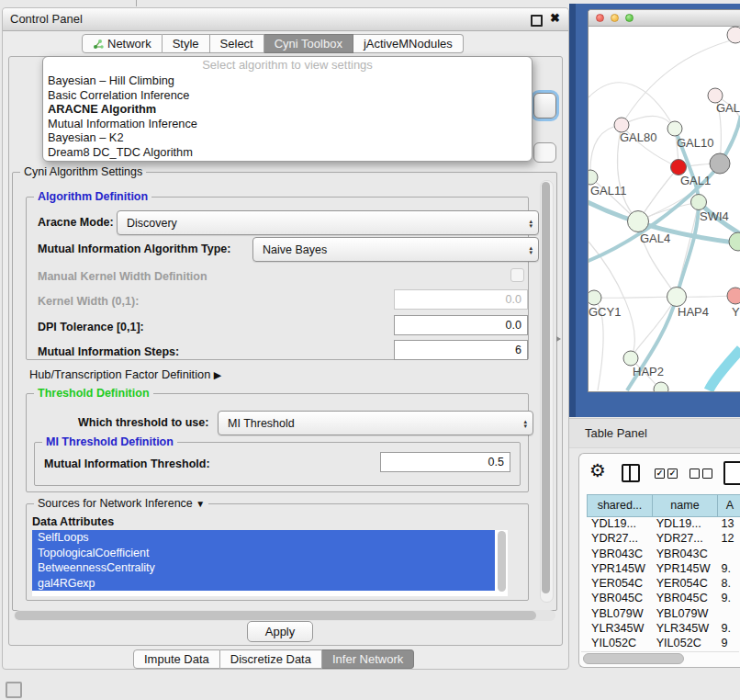  I want to click on table-row: YBR043CYBR043C, so click(663, 554).